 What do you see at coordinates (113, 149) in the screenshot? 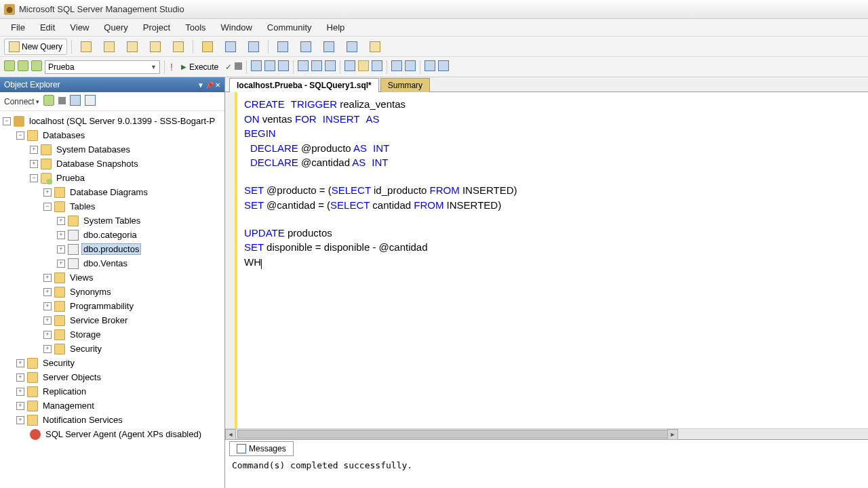
I see `tree-system-databases-node: +System Databases` at bounding box center [113, 149].